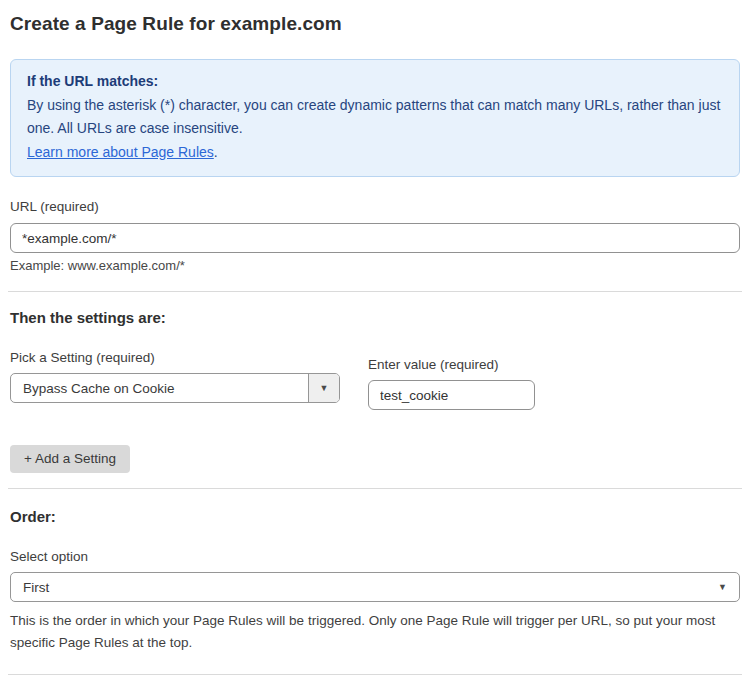  Describe the element at coordinates (375, 380) in the screenshot. I see `settings-row: Pick a Setting (required) Bypass Cache o…` at that location.